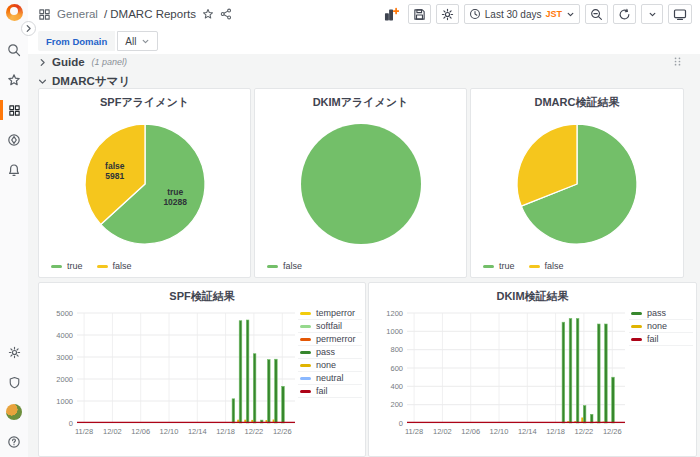 The image size is (700, 457). Describe the element at coordinates (360, 184) in the screenshot. I see `pie-chart-dkim-alignment` at that location.